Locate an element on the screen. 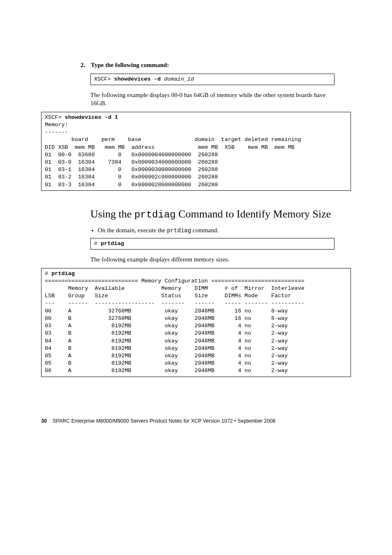 This screenshot has height=555, width=392. list-item: On the domain, execute the prtdiag comma… is located at coordinates (216, 230).